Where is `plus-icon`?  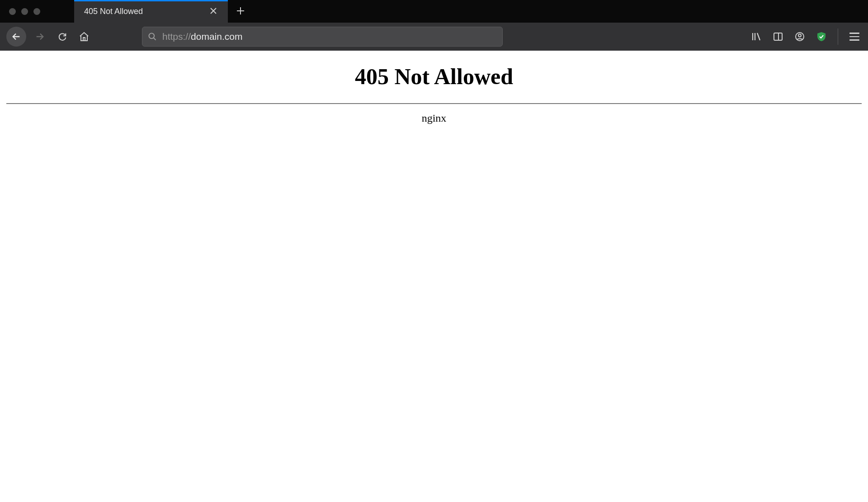
plus-icon is located at coordinates (241, 11).